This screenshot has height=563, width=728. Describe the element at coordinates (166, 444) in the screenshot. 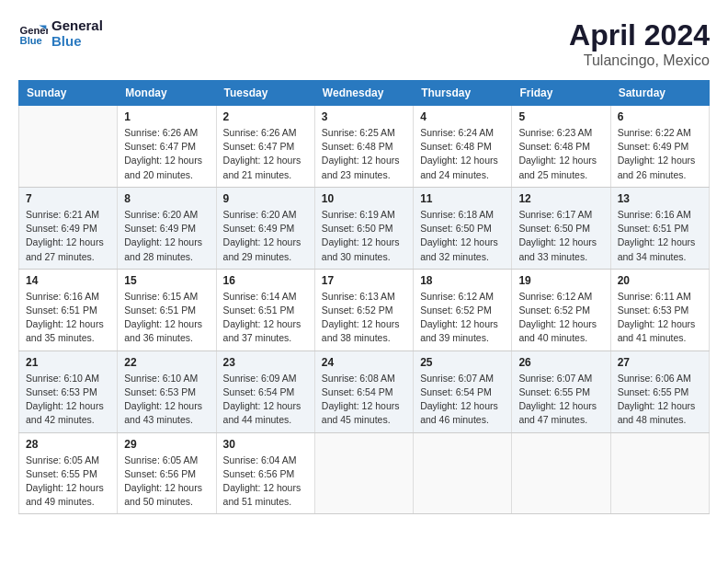

I see `day-number: 29` at that location.